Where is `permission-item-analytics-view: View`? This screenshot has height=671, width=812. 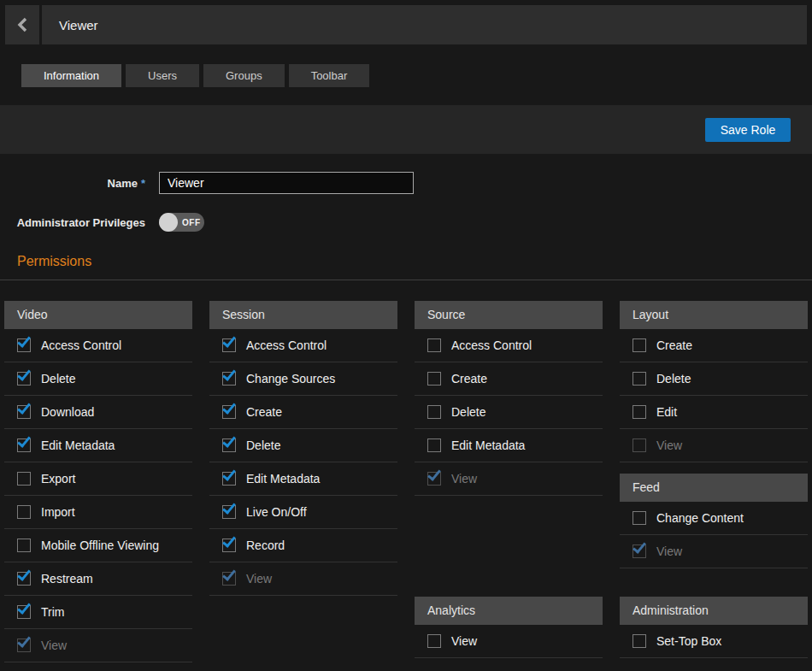
permission-item-analytics-view: View is located at coordinates (509, 641).